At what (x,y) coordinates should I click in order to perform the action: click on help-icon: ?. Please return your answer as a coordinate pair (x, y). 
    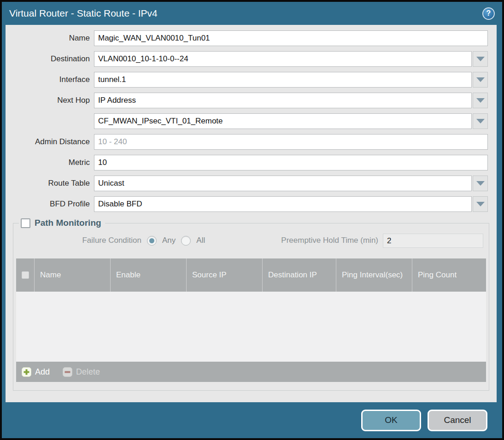
    Looking at the image, I should click on (488, 14).